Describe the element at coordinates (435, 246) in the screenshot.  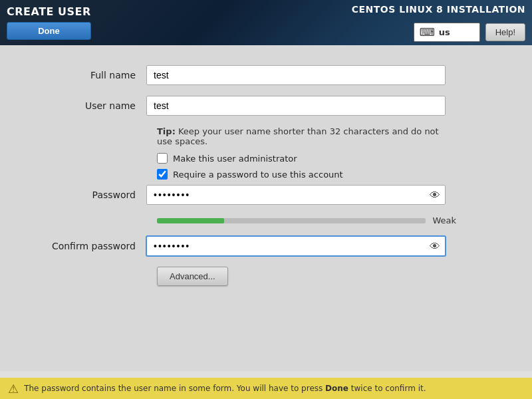
I see `confirm-password-eye-icon: 👁` at that location.